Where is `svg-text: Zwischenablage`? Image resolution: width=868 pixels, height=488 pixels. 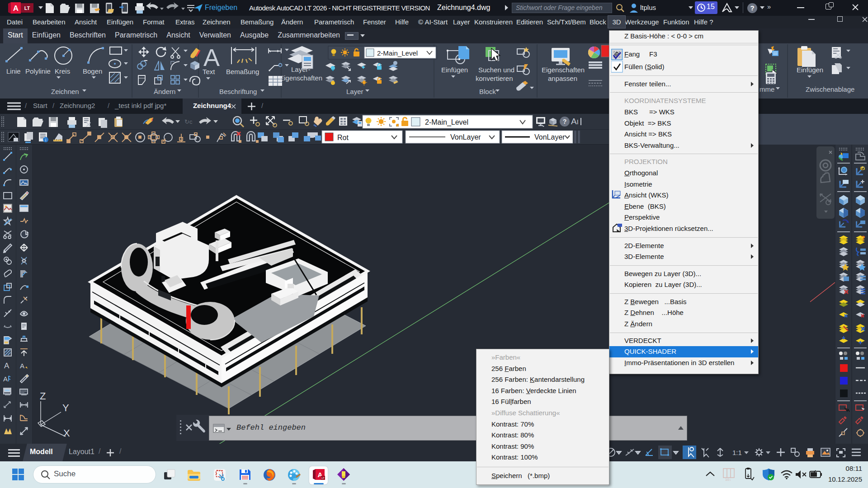
svg-text: Zwischenablage is located at coordinates (830, 89).